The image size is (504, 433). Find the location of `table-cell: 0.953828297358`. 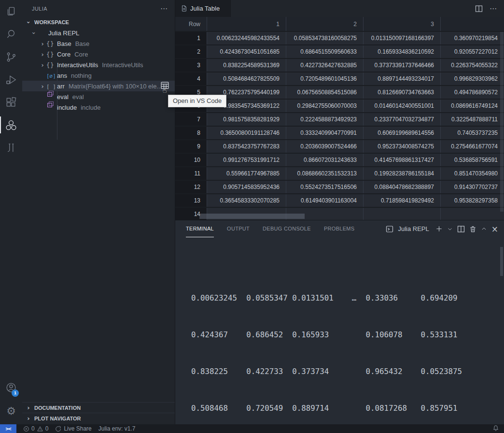

table-cell: 0.953828297358 is located at coordinates (472, 201).